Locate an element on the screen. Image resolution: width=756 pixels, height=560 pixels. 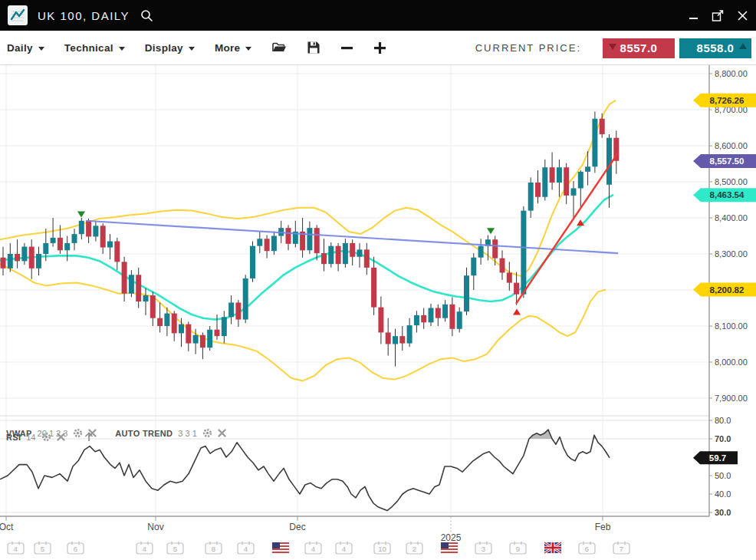
bid-price-value: 8557.0 is located at coordinates (639, 48).